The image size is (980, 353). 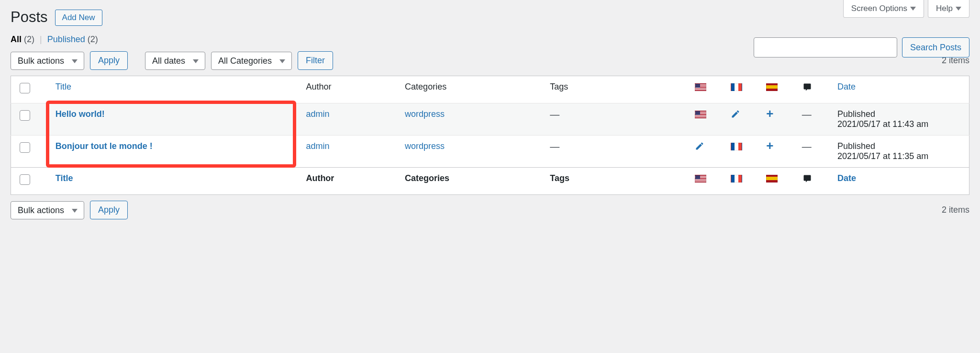 I want to click on bulk-actions-select: Bulk actions, so click(x=47, y=61).